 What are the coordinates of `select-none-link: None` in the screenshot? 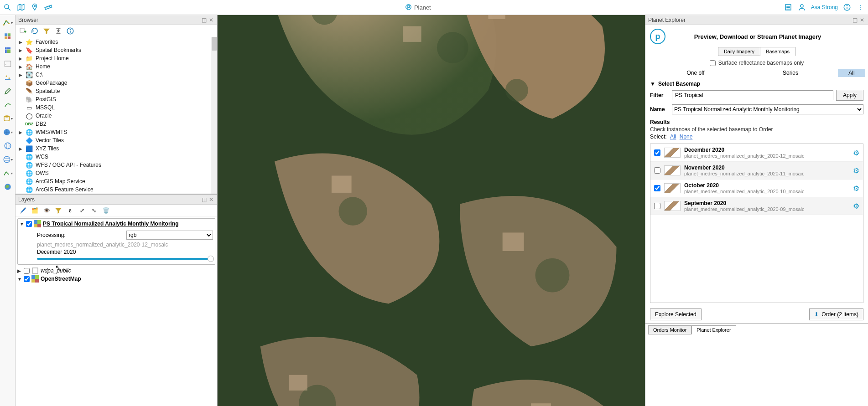 It's located at (686, 137).